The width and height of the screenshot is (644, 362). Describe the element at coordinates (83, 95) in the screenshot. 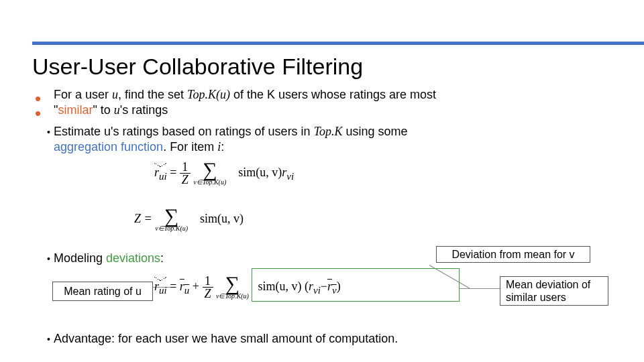

I see `text: For a user` at that location.